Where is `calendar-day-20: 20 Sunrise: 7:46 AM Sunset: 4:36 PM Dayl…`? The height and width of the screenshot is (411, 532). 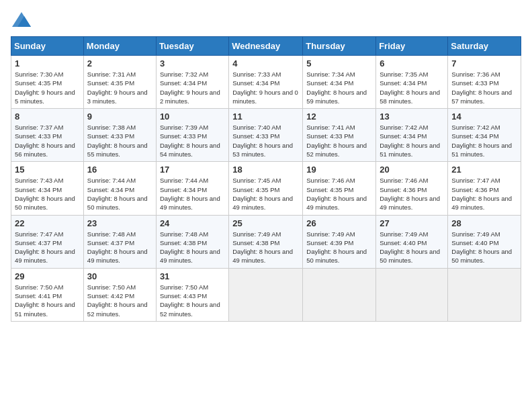 calendar-day-20: 20 Sunrise: 7:46 AM Sunset: 4:36 PM Dayl… is located at coordinates (412, 188).